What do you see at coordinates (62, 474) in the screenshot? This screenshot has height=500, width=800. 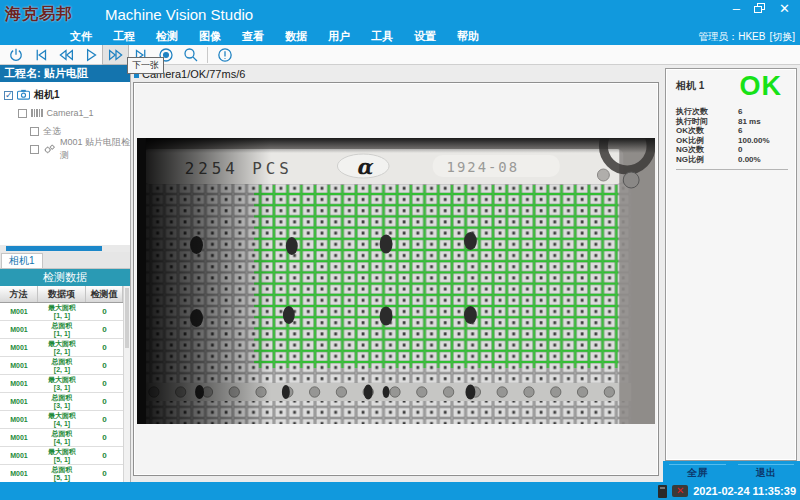 I see `cell-item: 总面积[5, 1]` at bounding box center [62, 474].